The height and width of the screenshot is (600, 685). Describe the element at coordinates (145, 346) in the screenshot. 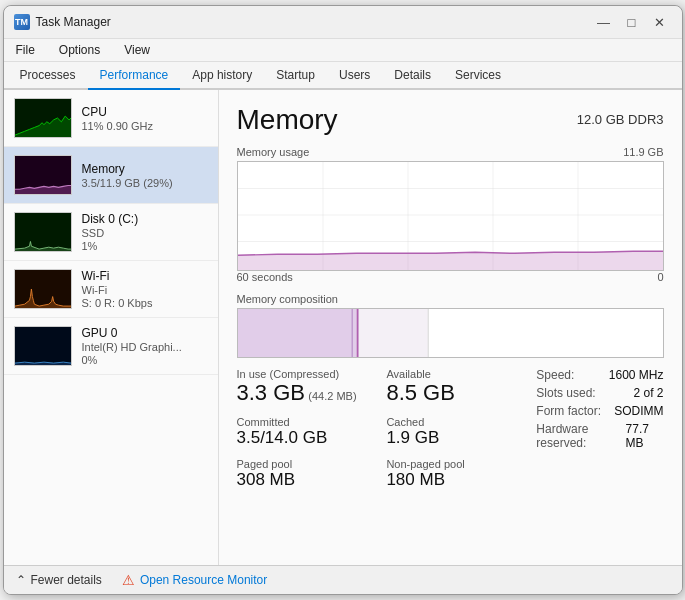

I see `gpu-info: GPU 0 Intel(R) HD Graphi... 0%` at that location.